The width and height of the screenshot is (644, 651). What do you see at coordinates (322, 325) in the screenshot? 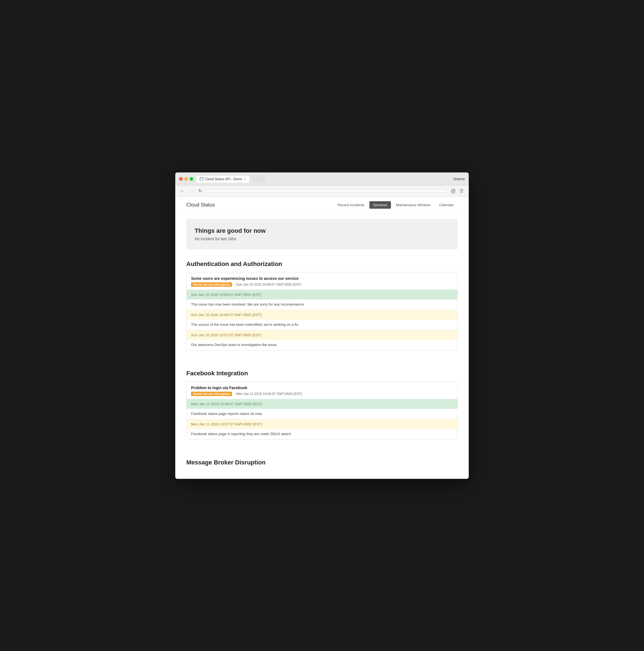
I see `auth-update-2-body: The source of the issue has been indenti…` at bounding box center [322, 325].